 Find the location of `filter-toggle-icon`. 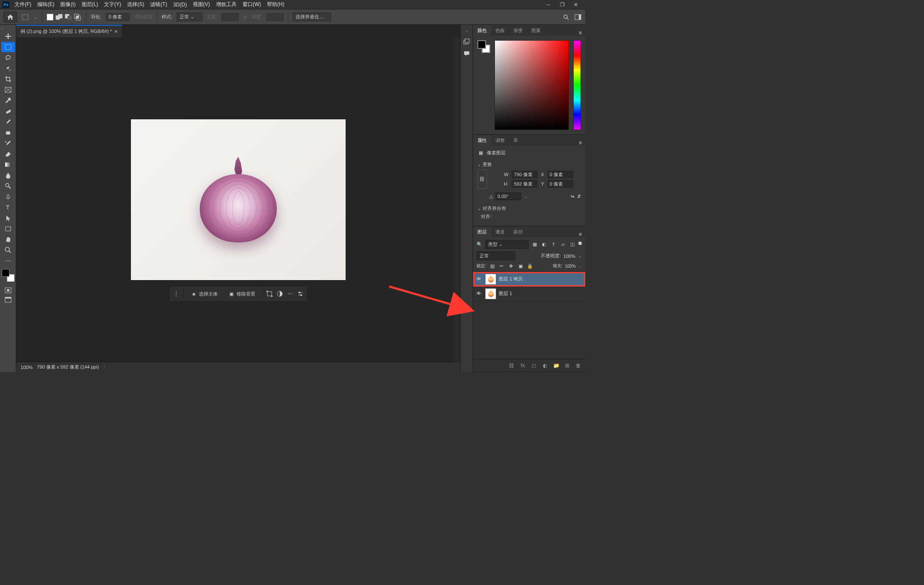

filter-toggle-icon is located at coordinates (580, 243).